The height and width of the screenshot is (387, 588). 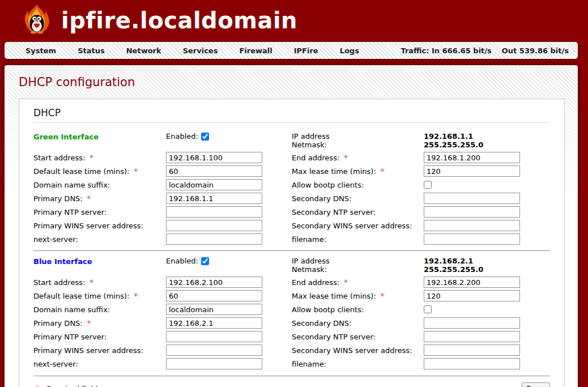 I want to click on blue-primary-wins-input, so click(x=214, y=350).